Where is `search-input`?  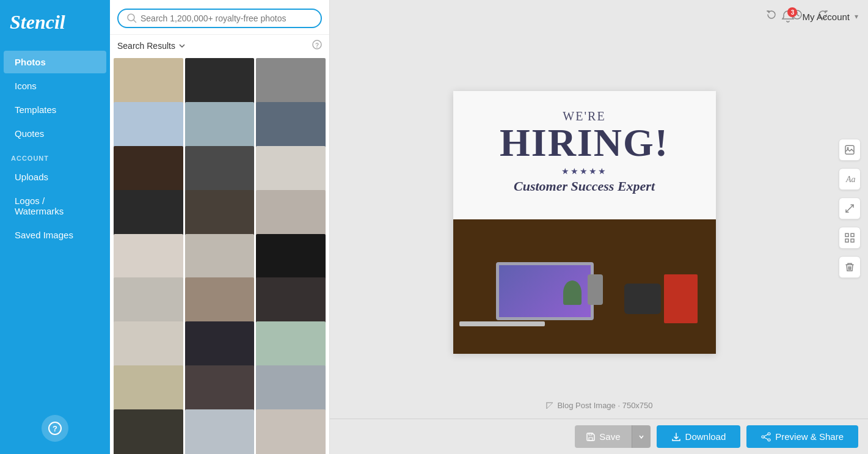
search-input is located at coordinates (226, 18).